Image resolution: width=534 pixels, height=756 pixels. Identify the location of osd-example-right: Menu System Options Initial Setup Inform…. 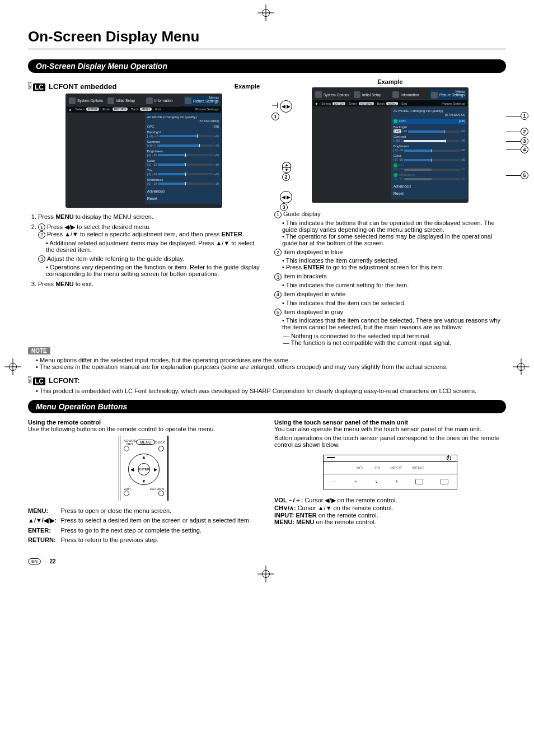
(390, 145).